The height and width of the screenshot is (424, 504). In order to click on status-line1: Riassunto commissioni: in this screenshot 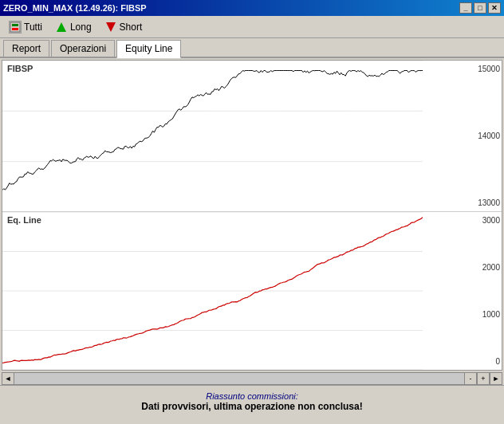, I will do `click(252, 396)`.